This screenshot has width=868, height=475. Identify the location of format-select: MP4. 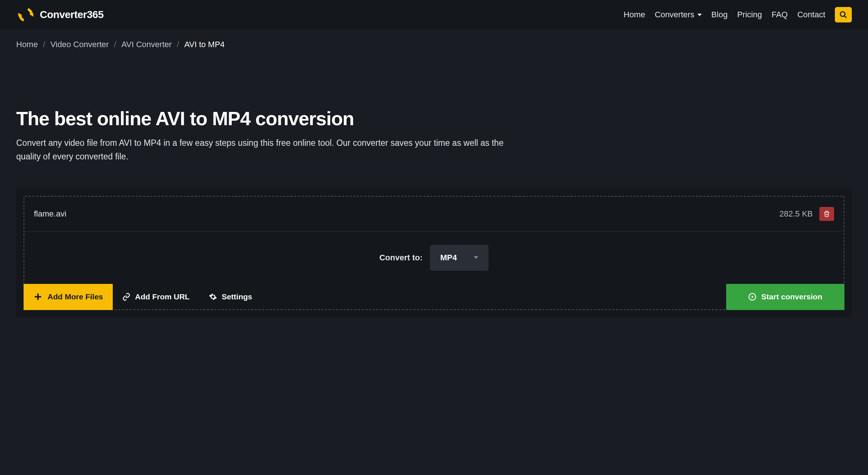
(459, 258).